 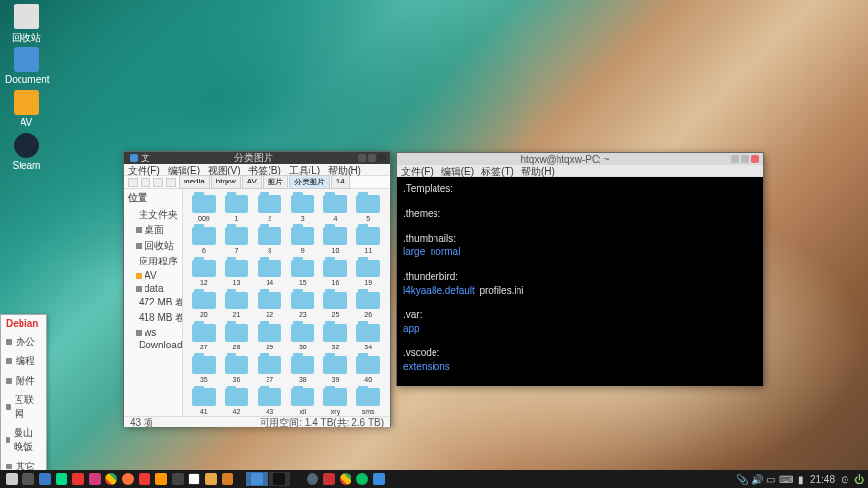 I want to click on folder-item: 7, so click(x=237, y=240).